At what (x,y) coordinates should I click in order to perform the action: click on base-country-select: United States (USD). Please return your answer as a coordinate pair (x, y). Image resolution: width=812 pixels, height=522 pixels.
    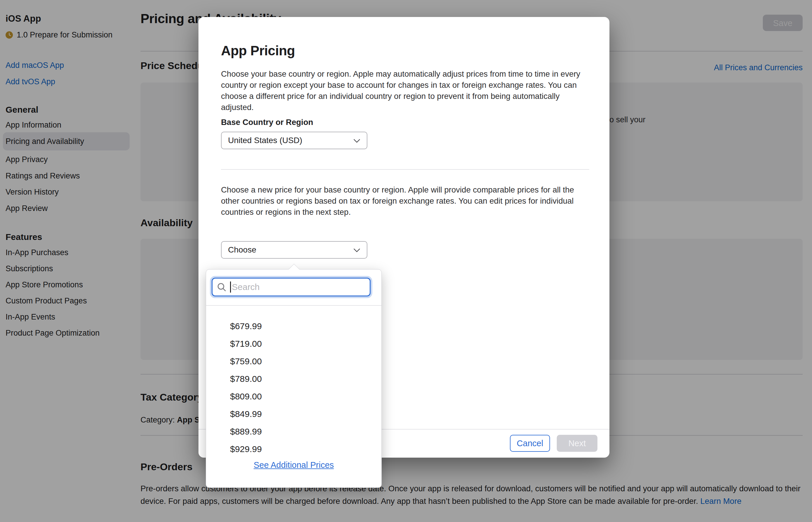
    Looking at the image, I should click on (294, 140).